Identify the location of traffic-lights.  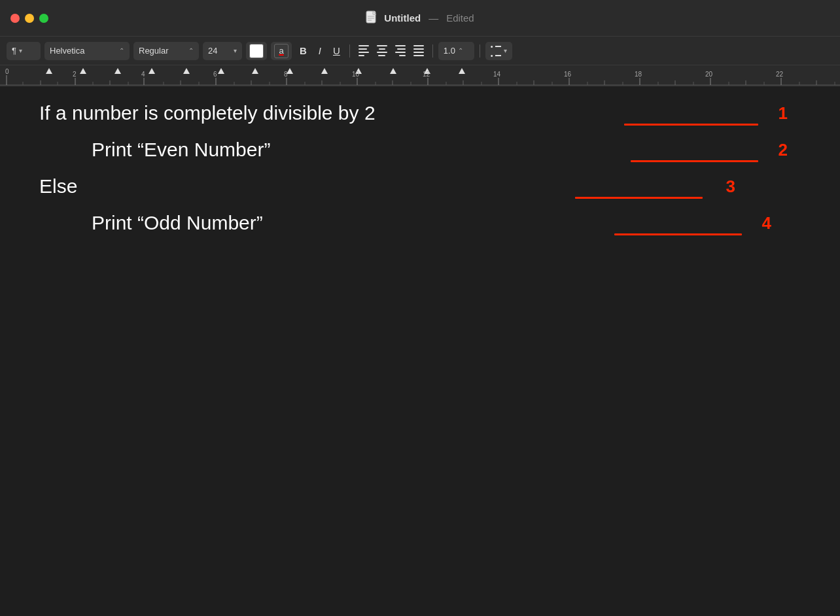
(29, 18).